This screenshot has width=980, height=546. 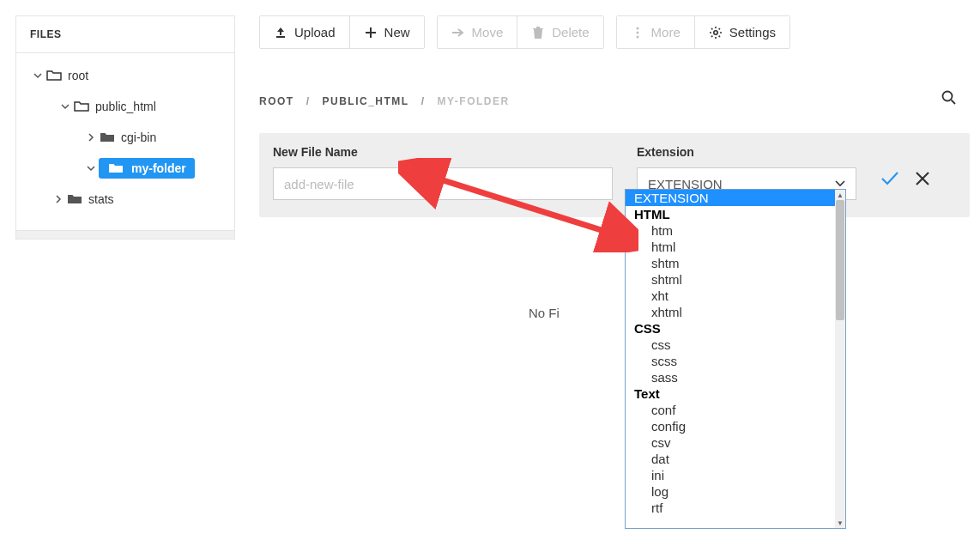 What do you see at coordinates (730, 312) in the screenshot?
I see `dropdown-item-xhtml: xhtml` at bounding box center [730, 312].